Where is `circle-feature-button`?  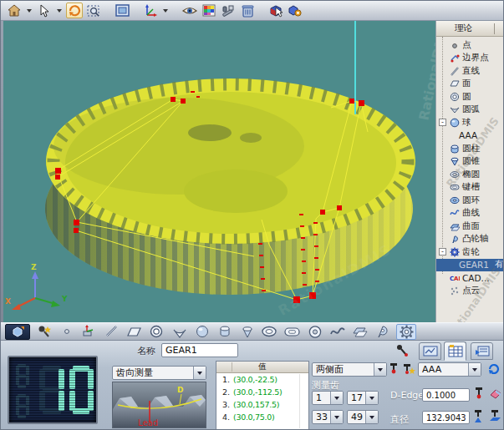
circle-feature-button is located at coordinates (157, 332).